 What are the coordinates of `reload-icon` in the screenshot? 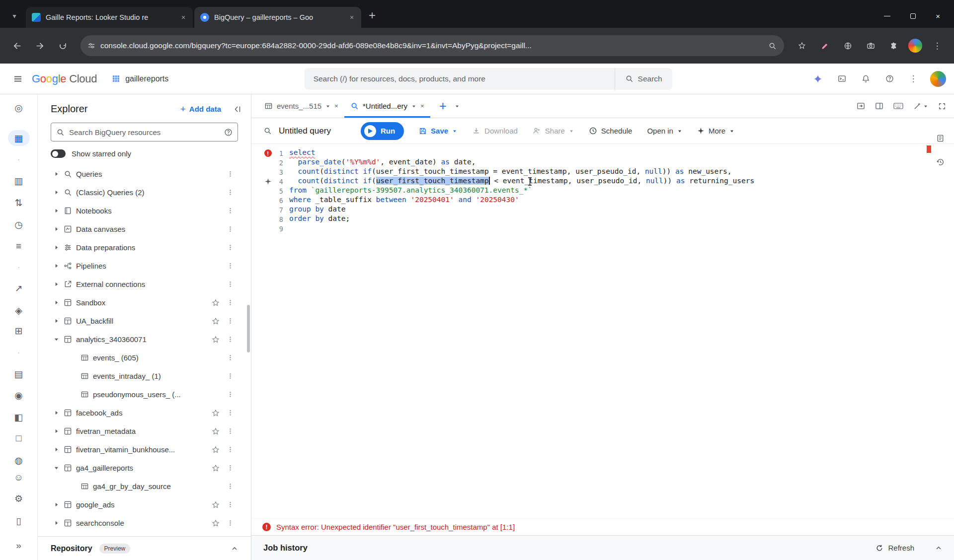 It's located at (63, 46).